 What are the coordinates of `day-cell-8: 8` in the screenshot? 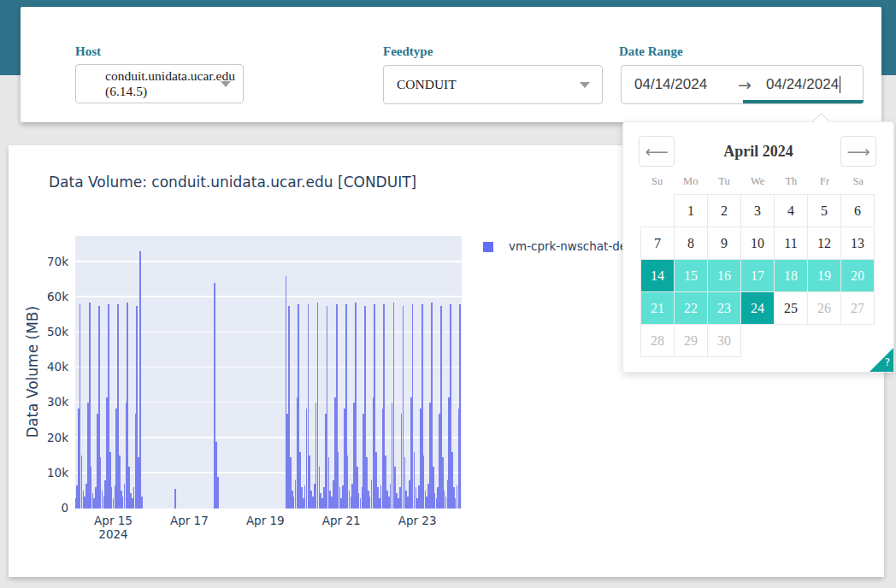 It's located at (691, 244).